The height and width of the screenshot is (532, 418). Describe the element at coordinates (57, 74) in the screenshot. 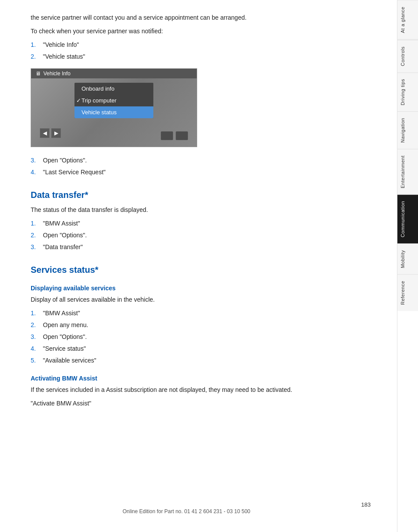

I see `screenshot-title: Vehicle Info` at that location.